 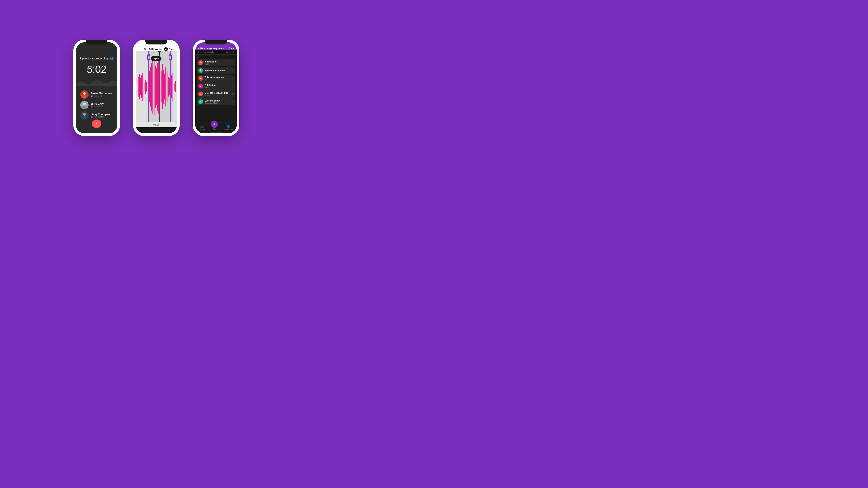 I want to click on tab-preview: Preview episode, so click(x=206, y=52).